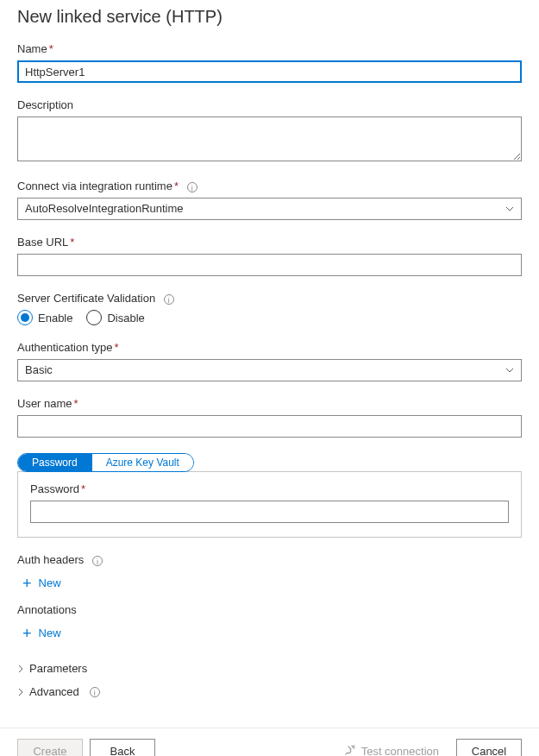 Image resolution: width=539 pixels, height=756 pixels. I want to click on name-input, so click(269, 72).